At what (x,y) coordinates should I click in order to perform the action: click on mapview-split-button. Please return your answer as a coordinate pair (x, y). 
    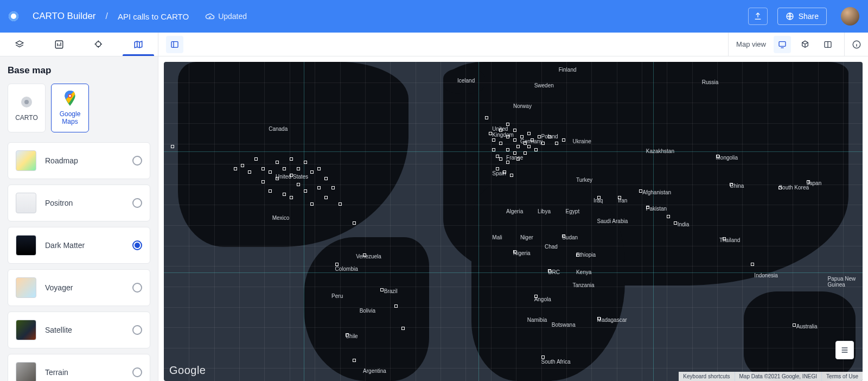
    Looking at the image, I should click on (828, 45).